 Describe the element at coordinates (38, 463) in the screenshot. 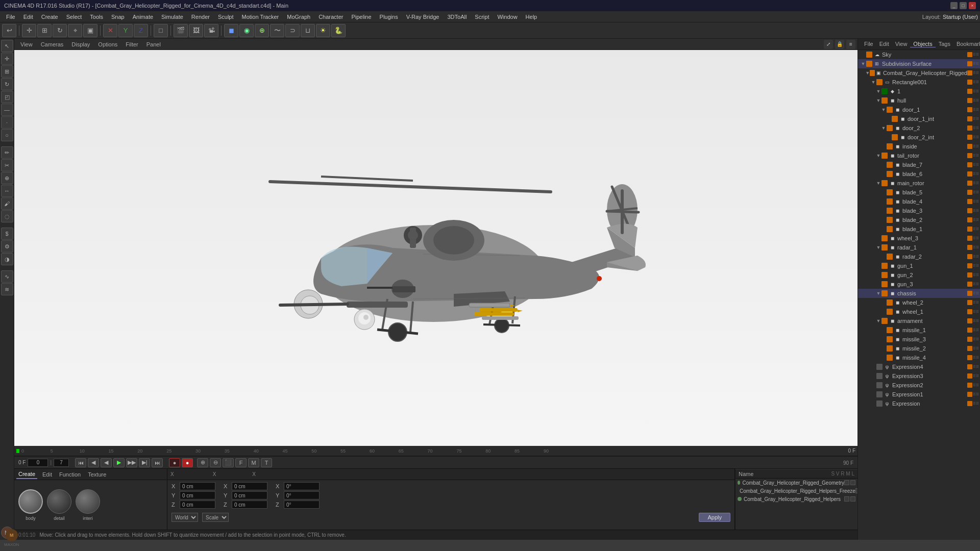

I see `frame-input: 0` at that location.